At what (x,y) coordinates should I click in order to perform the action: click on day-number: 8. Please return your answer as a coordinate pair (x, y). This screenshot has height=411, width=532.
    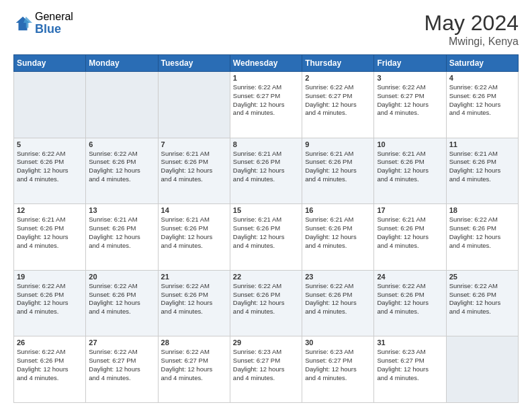
    Looking at the image, I should click on (266, 144).